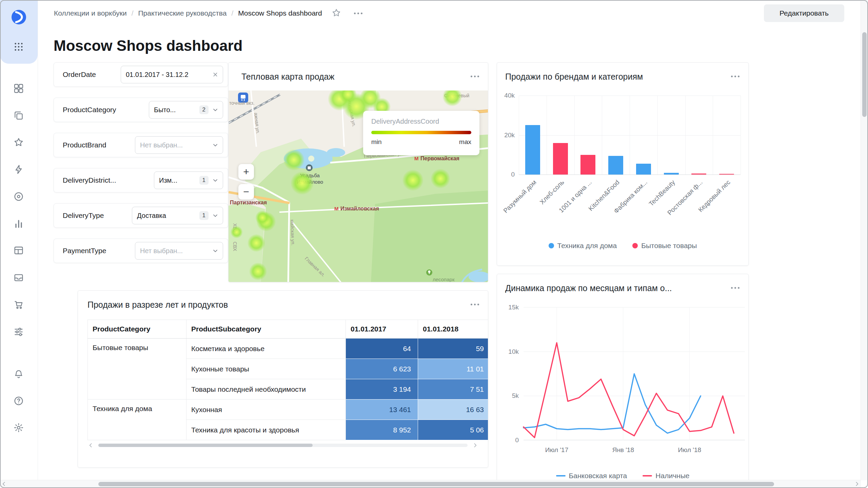 This screenshot has width=868, height=488. I want to click on value-cell: 5 06, so click(453, 430).